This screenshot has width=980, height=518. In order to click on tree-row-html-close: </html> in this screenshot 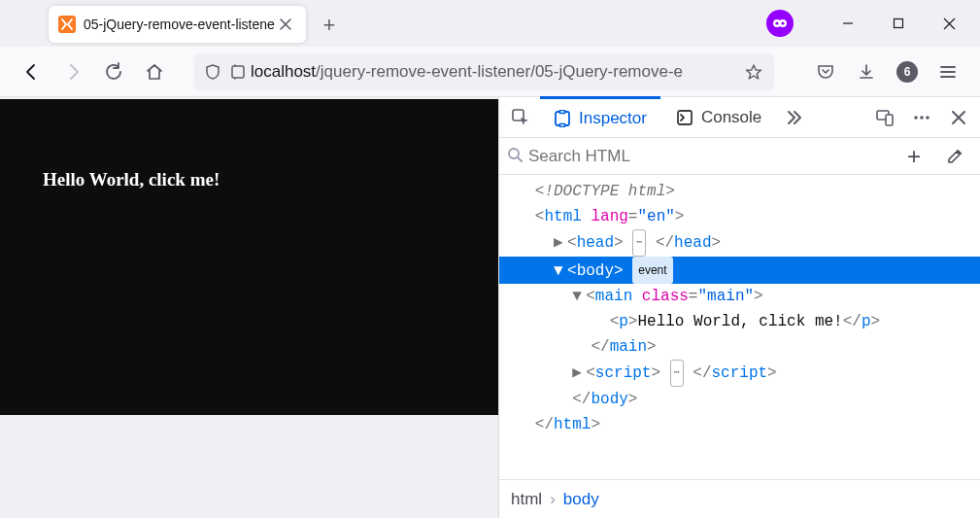, I will do `click(740, 425)`.